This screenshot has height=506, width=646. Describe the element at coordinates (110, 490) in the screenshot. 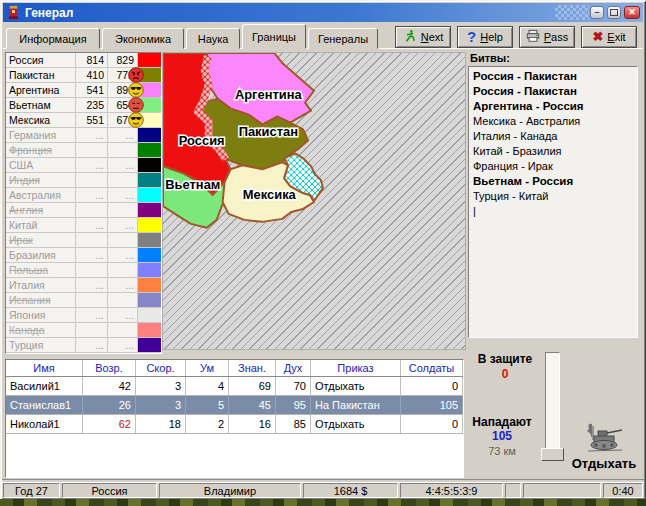

I see `status-panel-1: Россия` at that location.